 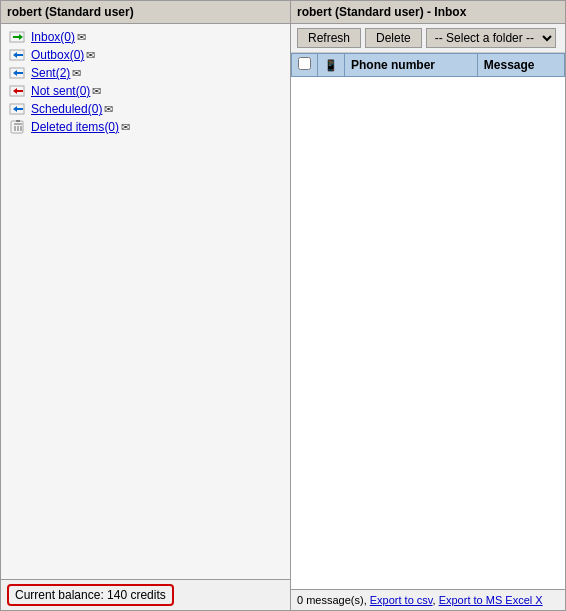 What do you see at coordinates (428, 65) in the screenshot?
I see `messages-table: 📱 Phone number Message` at bounding box center [428, 65].